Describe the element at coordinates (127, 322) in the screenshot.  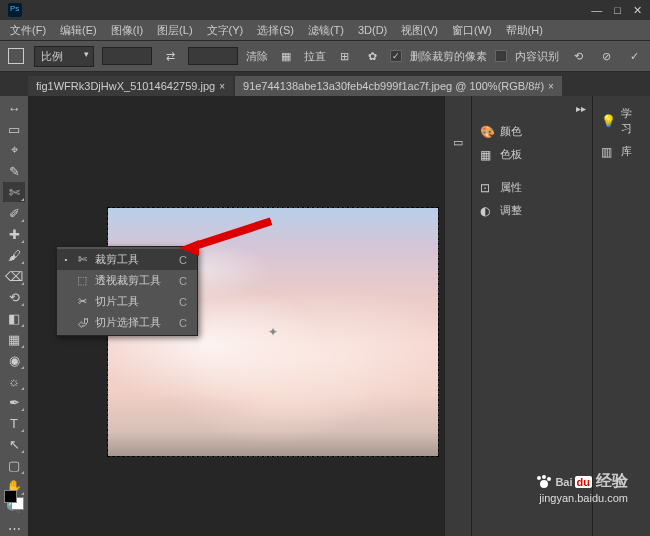
I see `flyout-item: ⮰切片选择工具C` at that location.